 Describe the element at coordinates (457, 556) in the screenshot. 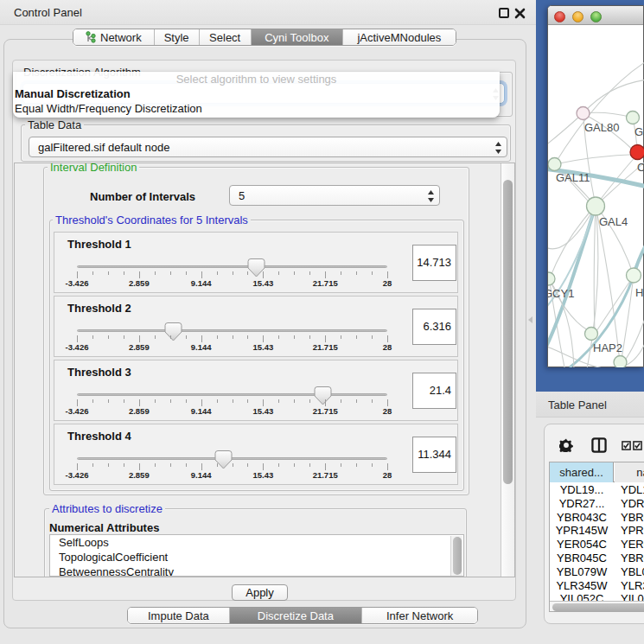

I see `attributes-list-scrollbar-thumb` at that location.